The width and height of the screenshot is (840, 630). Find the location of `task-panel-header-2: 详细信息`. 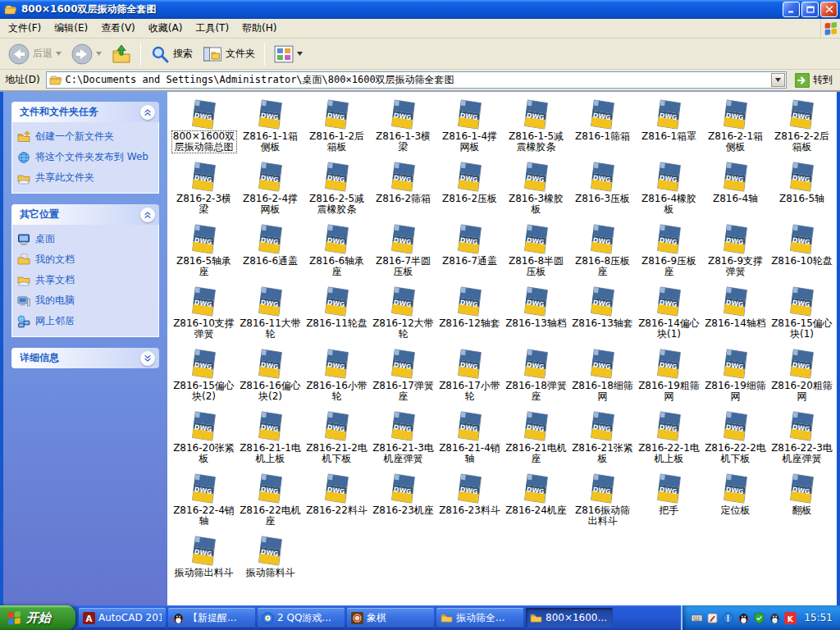

task-panel-header-2: 详细信息 is located at coordinates (85, 358).